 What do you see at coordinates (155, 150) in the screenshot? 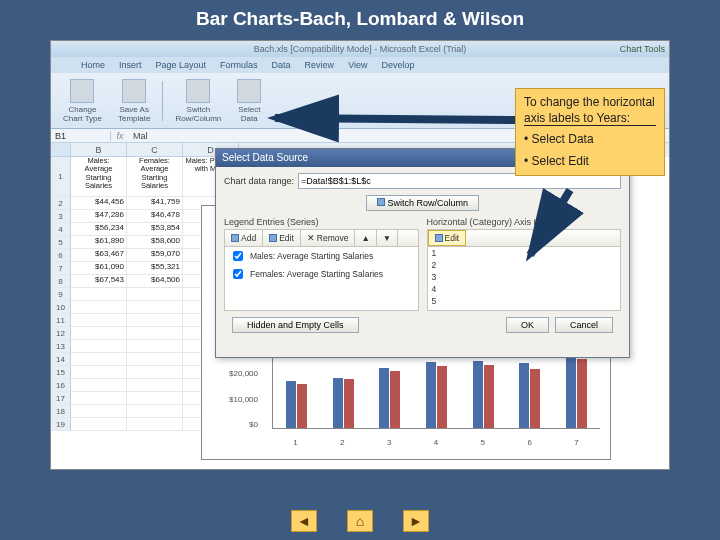
I see `col-c: C` at bounding box center [155, 150].